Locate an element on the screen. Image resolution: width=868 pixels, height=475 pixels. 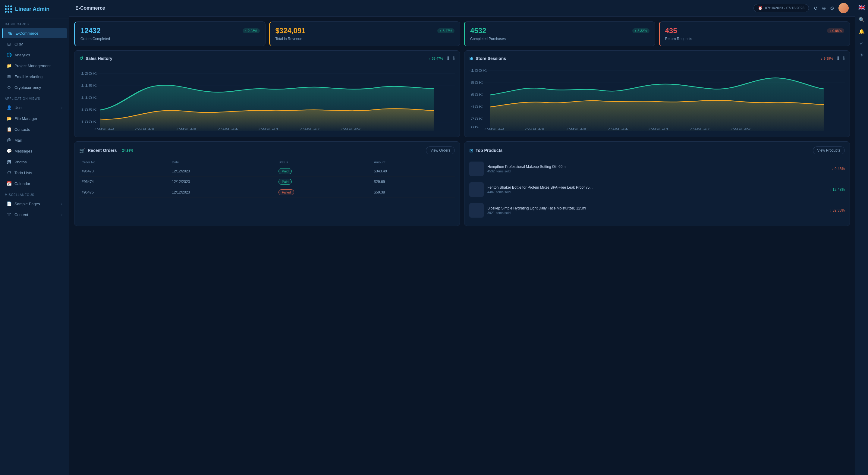
sales-history-badge: ↑ 33.47% is located at coordinates (436, 59).